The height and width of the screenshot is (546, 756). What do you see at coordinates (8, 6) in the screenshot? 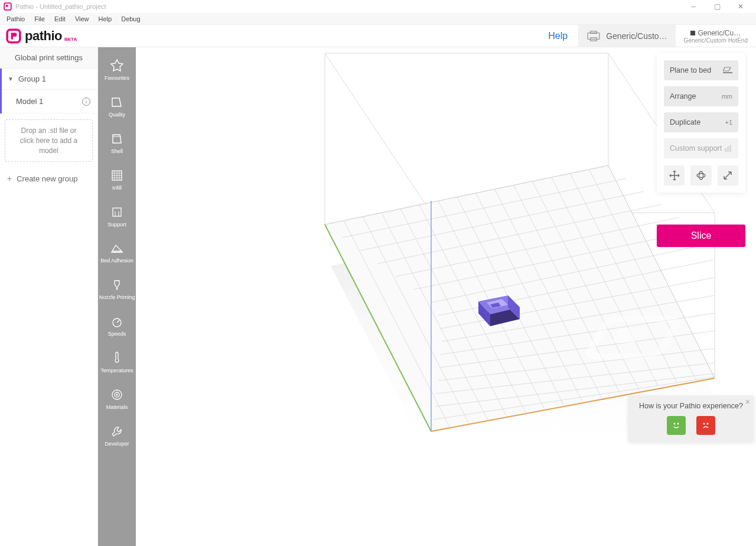
I see `app-icon` at bounding box center [8, 6].